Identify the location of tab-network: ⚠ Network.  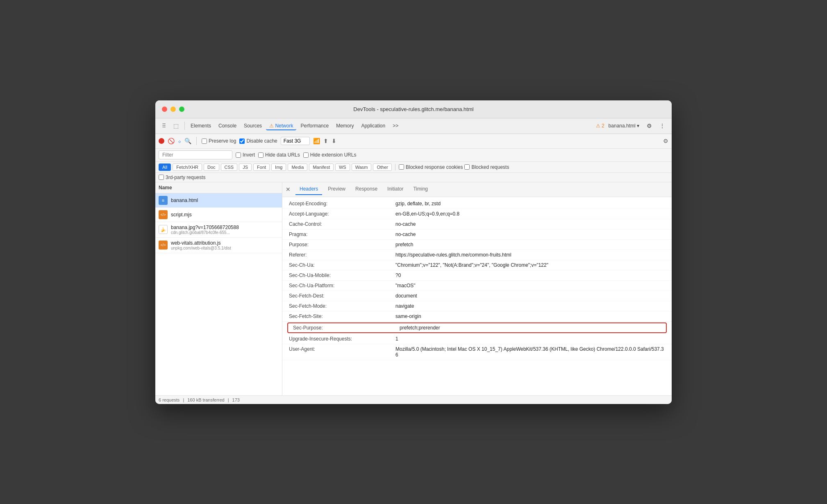
(281, 126).